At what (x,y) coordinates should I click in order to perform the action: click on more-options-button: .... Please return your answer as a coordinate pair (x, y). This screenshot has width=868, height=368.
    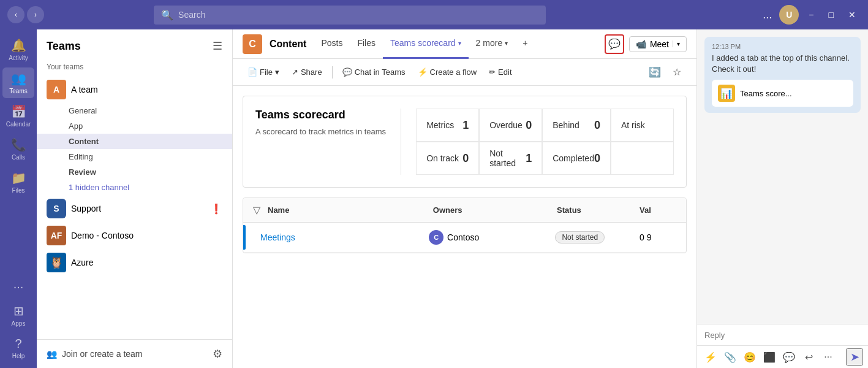
    Looking at the image, I should click on (767, 15).